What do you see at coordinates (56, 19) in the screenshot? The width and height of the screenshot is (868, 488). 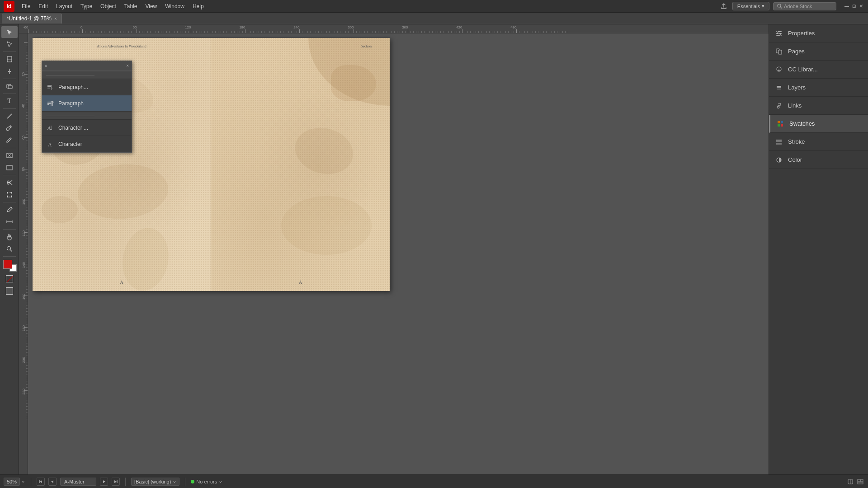 I see `tab-close-button: ×` at bounding box center [56, 19].